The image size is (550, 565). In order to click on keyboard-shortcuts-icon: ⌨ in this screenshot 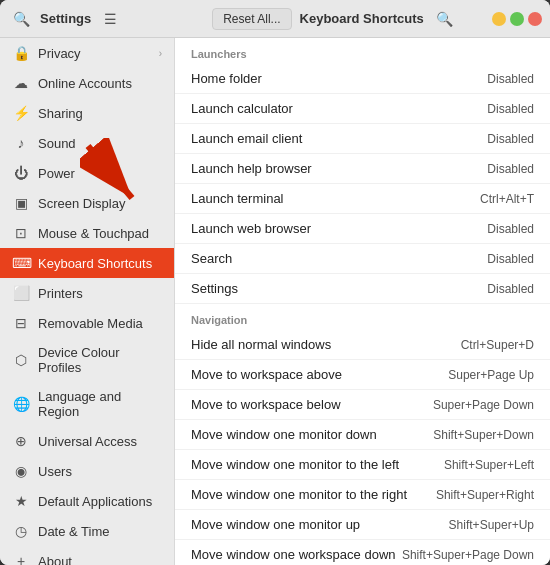, I will do `click(21, 263)`.